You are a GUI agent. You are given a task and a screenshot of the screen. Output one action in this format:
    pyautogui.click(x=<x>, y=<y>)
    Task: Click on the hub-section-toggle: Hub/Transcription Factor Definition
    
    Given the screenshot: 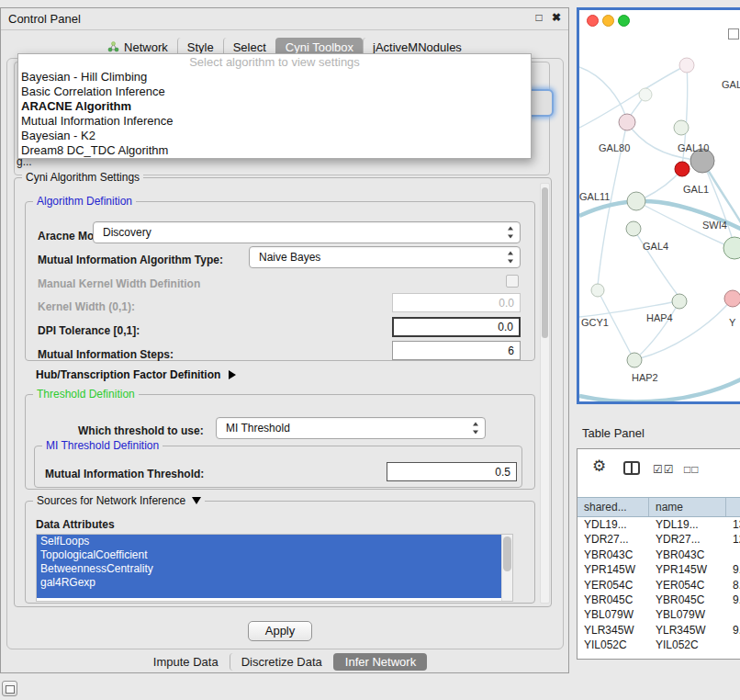 What is the action you would take?
    pyautogui.click(x=136, y=375)
    